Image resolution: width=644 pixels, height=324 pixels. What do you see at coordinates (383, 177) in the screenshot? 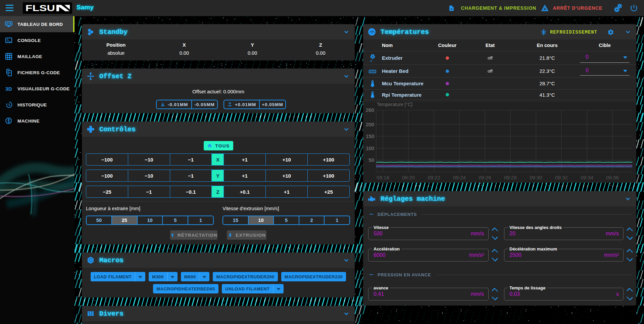
I see `svg-text: 09:18` at bounding box center [383, 177].